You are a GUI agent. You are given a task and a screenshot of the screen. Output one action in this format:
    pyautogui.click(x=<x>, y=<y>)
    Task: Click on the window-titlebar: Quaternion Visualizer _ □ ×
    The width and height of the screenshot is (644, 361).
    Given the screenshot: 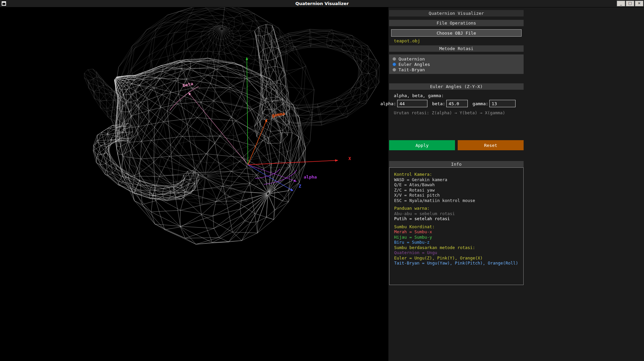 What is the action you would take?
    pyautogui.click(x=322, y=4)
    